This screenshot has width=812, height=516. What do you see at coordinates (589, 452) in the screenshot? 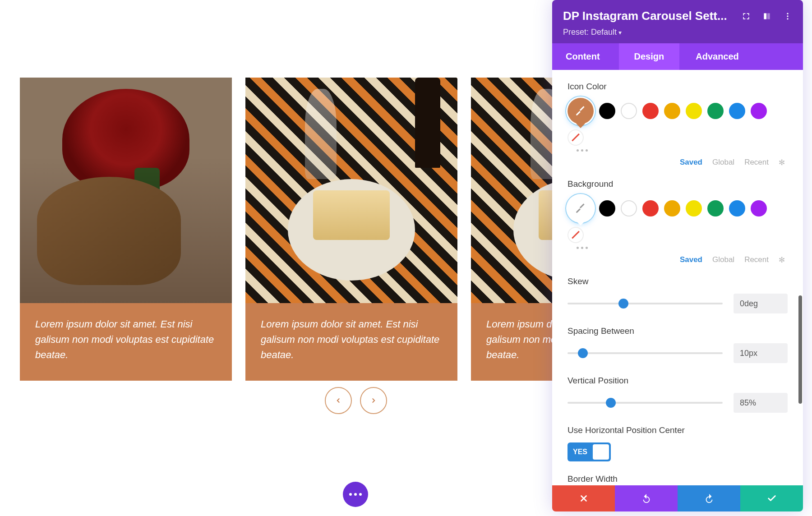
I see `horizontal-center-toggle: YES` at bounding box center [589, 452].